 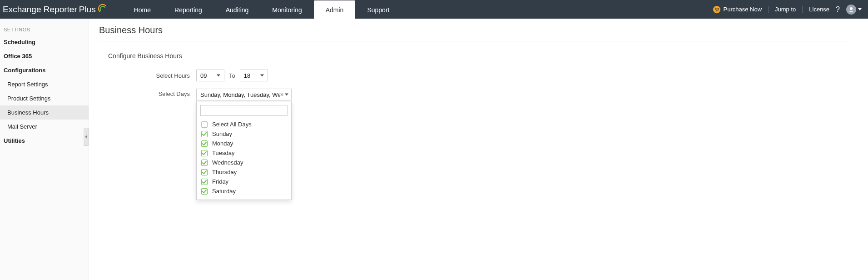 I want to click on user-menu, so click(x=854, y=10).